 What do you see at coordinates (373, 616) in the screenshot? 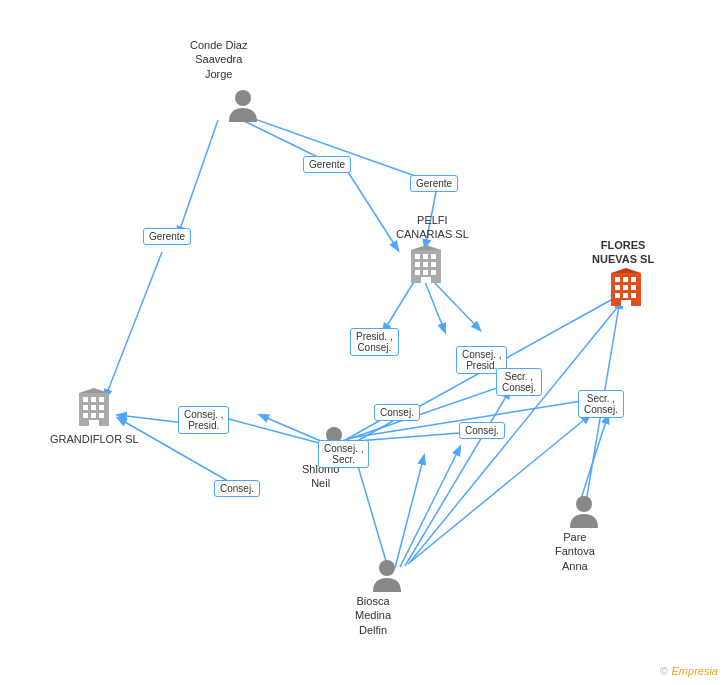
I see `biosca-label: BioscaMedinaDelfin` at bounding box center [373, 616].